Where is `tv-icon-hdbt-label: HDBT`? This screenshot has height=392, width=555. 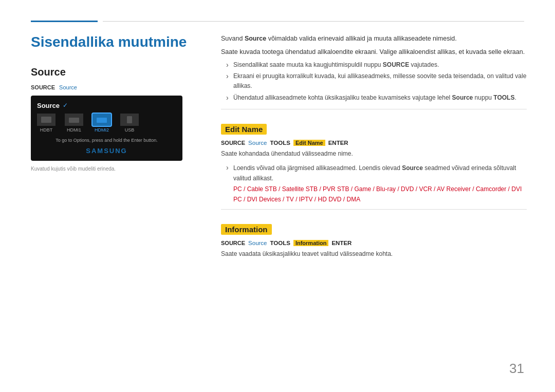 tv-icon-hdbt-label: HDBT is located at coordinates (46, 130).